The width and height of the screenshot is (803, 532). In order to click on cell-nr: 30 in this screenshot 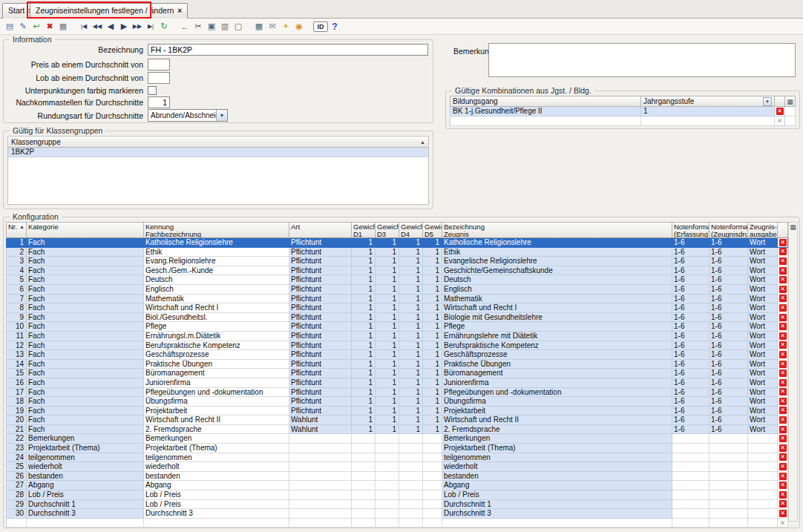, I will do `click(16, 513)`.